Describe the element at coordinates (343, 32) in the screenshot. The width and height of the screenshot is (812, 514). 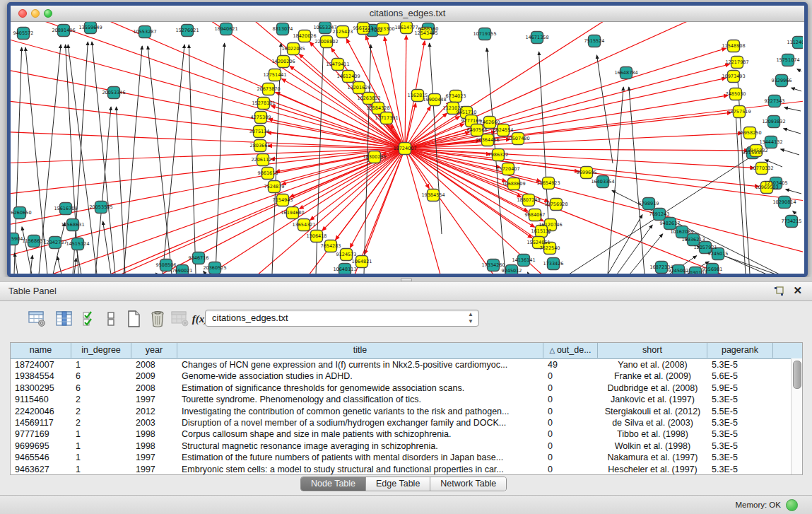
I see `graph-node-label: 2125423` at that location.